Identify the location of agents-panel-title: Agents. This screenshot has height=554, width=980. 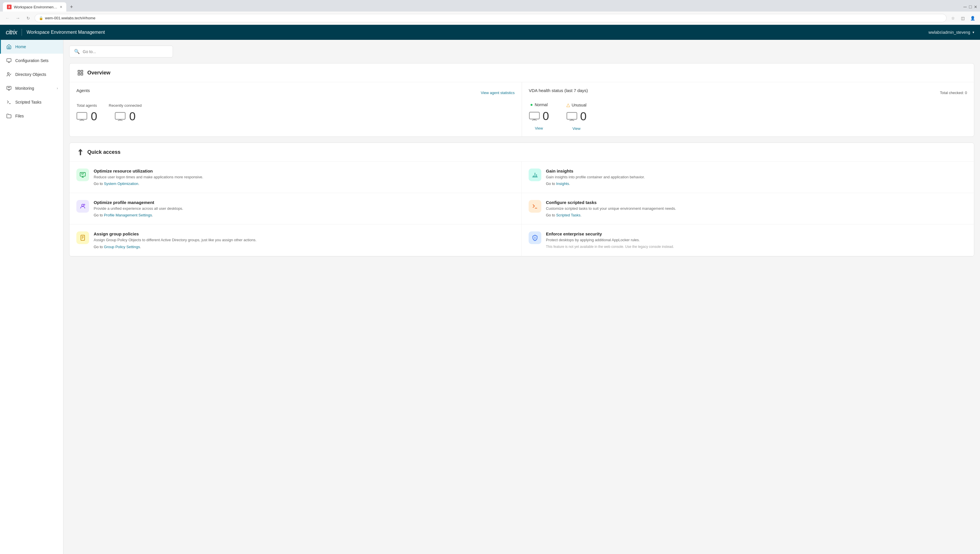
(83, 91).